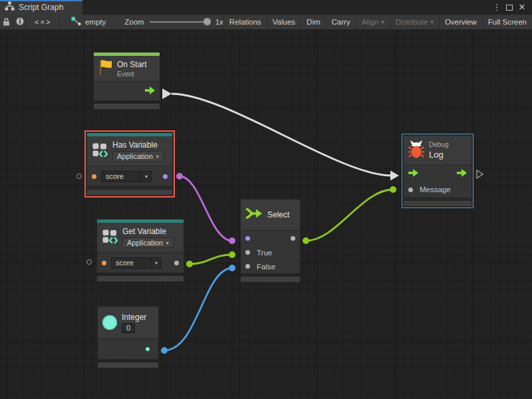 The image size is (532, 399). Describe the element at coordinates (180, 22) in the screenshot. I see `zoom-slider` at that location.